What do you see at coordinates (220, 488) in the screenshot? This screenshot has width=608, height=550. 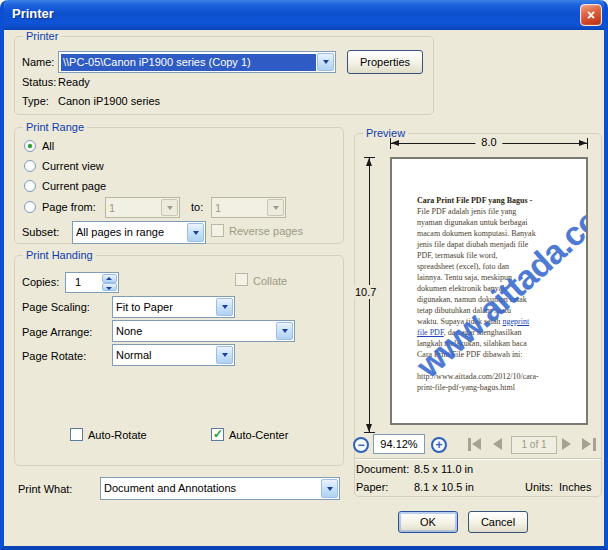 I see `print-what-select: Document and Annotations` at bounding box center [220, 488].